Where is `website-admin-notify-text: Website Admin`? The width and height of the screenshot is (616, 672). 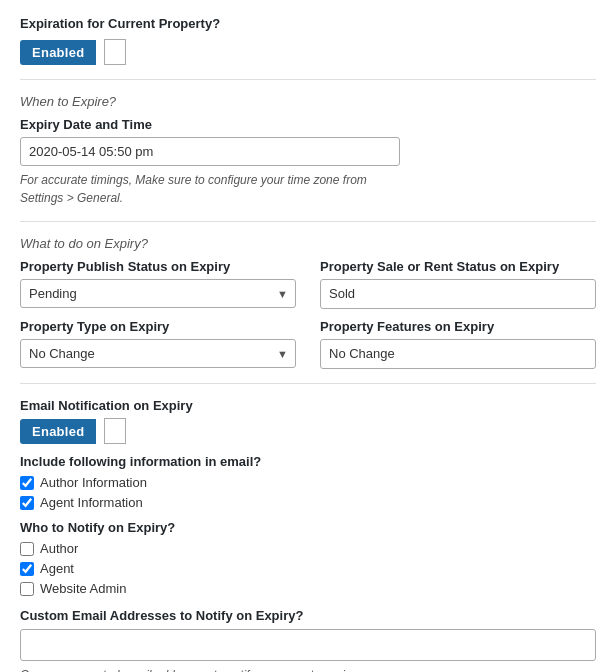 website-admin-notify-text: Website Admin is located at coordinates (83, 588).